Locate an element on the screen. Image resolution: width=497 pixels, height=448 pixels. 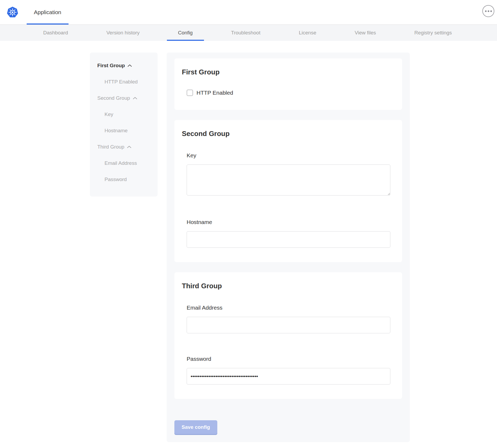
group-title: First Group is located at coordinates (286, 72).